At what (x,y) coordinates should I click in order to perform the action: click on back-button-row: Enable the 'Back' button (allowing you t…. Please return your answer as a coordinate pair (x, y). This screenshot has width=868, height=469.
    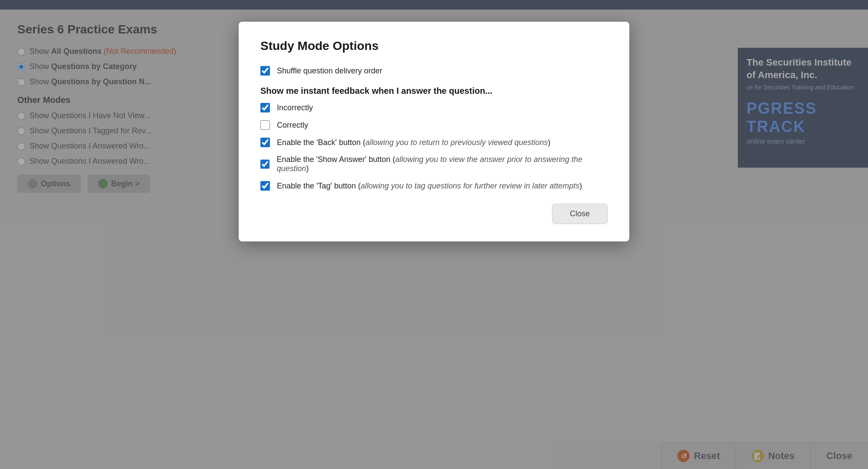
    Looking at the image, I should click on (434, 142).